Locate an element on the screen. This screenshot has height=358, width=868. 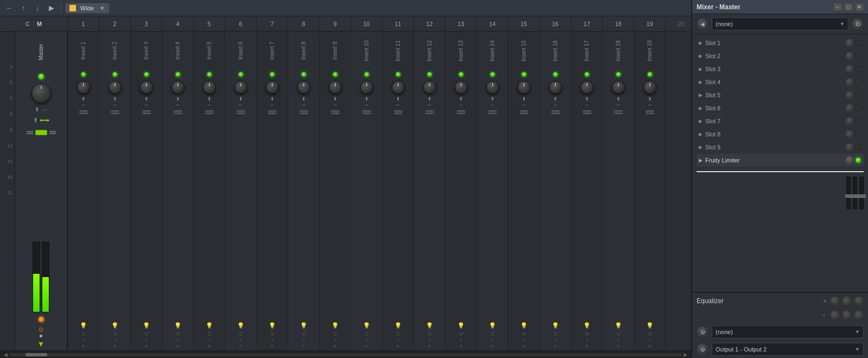
slot-2-item: ▶ Slot 2 is located at coordinates (780, 56).